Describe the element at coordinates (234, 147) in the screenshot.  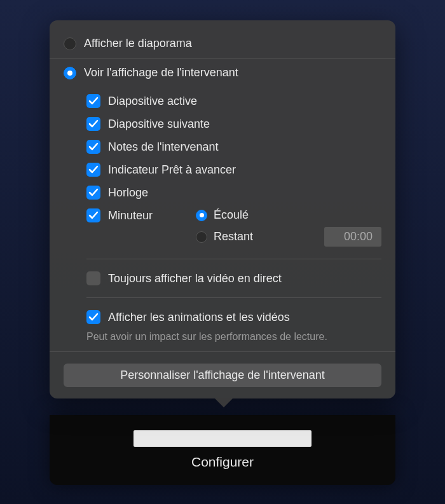
I see `checkbox-presenter-notes: Notes de l'intervenant` at that location.